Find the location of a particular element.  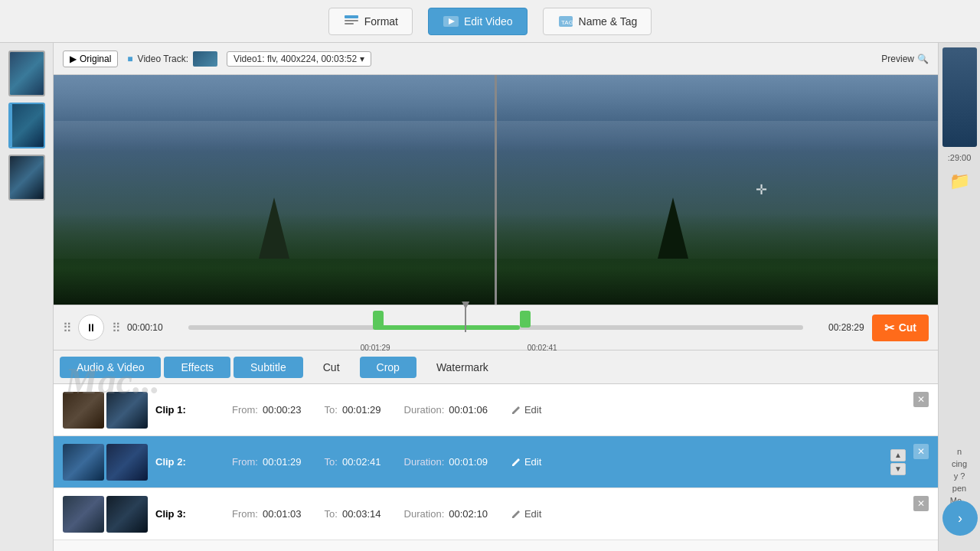

clip-3-name: Clip 3: is located at coordinates (182, 514).